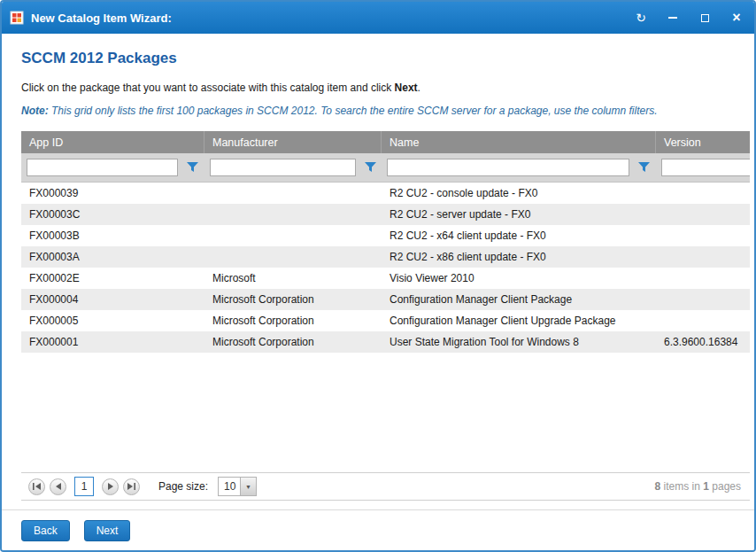  What do you see at coordinates (386, 111) in the screenshot?
I see `note-text: Note: This grid only lists the first 100…` at bounding box center [386, 111].